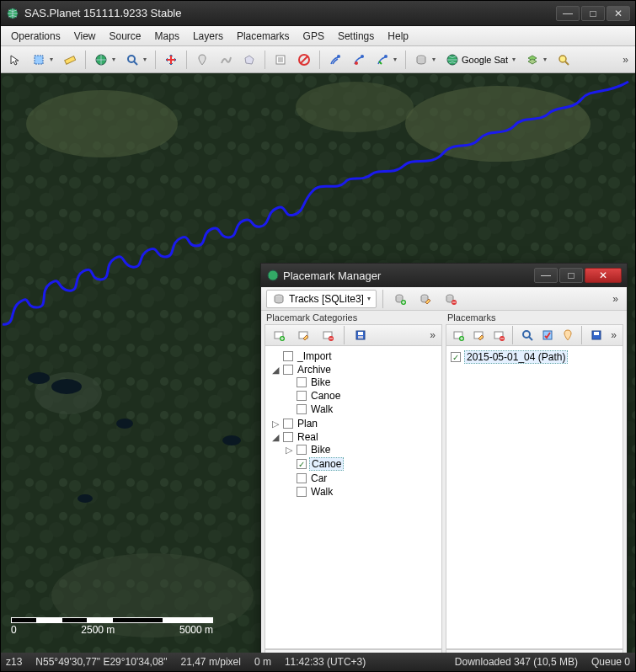  Describe the element at coordinates (382, 60) in the screenshot. I see `satellite-follow-icon` at that location.